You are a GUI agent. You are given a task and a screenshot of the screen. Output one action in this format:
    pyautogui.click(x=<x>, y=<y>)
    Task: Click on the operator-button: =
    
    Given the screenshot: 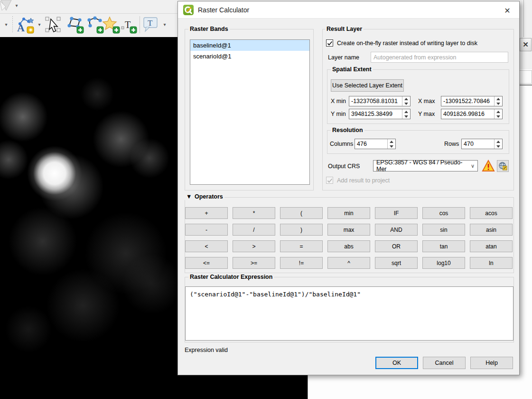 What is the action you would take?
    pyautogui.click(x=301, y=246)
    